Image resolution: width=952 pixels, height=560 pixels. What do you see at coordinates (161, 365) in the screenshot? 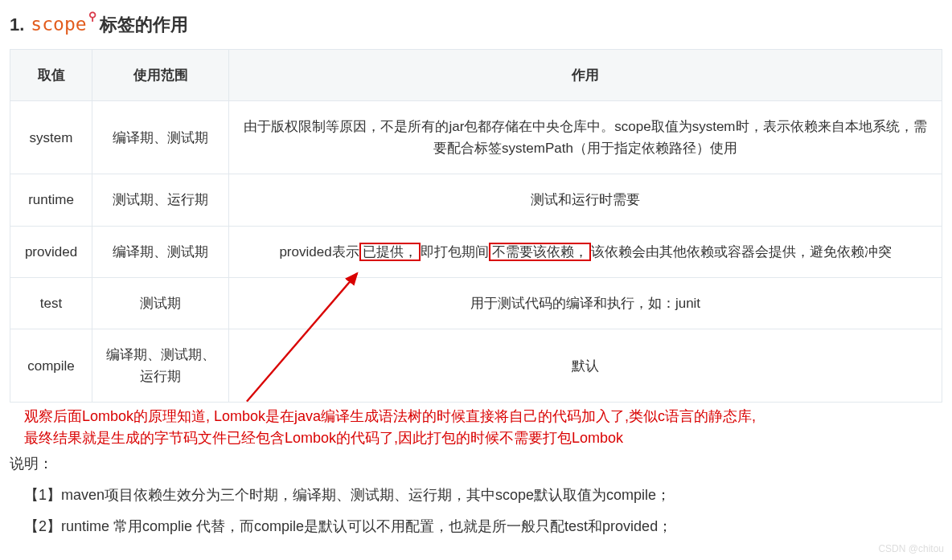
I see `cell-scope: 编译期、测试期、运行期` at bounding box center [161, 365].